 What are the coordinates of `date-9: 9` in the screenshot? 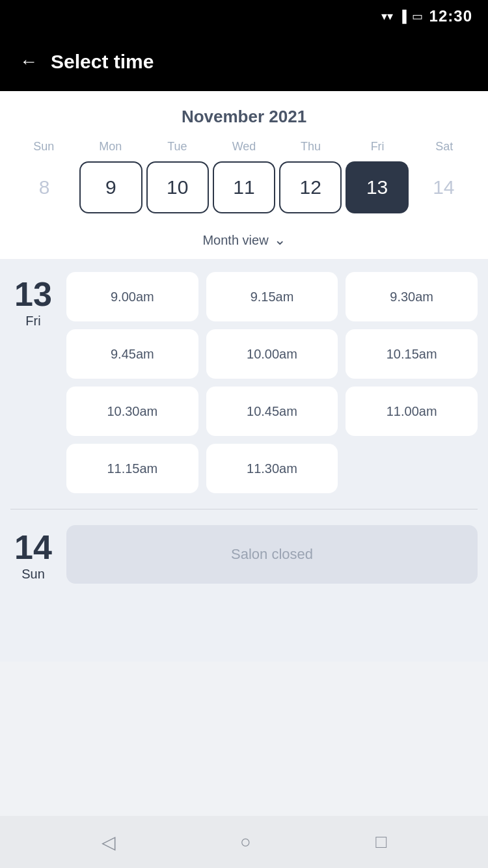 It's located at (111, 187).